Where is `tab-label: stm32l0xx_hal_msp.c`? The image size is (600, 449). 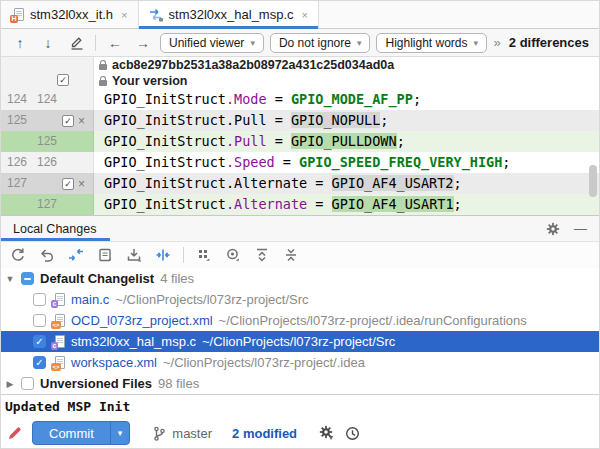
tab-label: stm32l0xx_hal_msp.c is located at coordinates (232, 14).